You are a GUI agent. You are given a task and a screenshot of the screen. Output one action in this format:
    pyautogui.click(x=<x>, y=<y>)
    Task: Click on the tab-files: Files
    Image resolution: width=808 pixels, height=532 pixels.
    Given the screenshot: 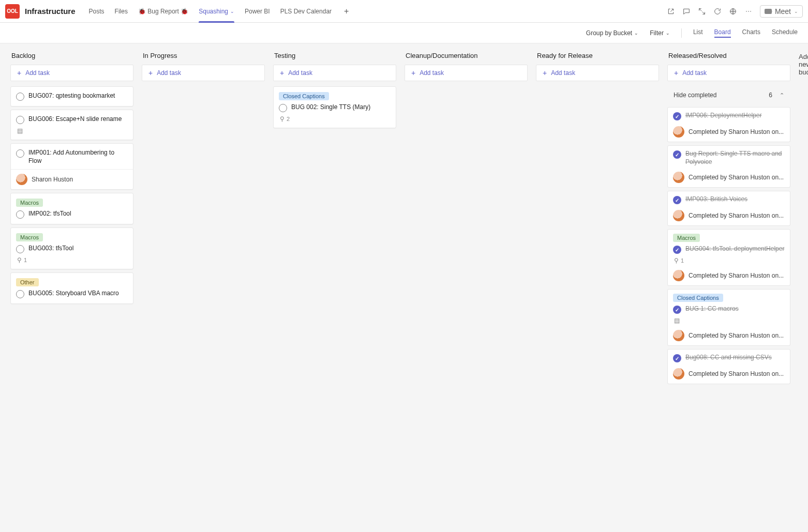 What is the action you would take?
    pyautogui.click(x=121, y=11)
    